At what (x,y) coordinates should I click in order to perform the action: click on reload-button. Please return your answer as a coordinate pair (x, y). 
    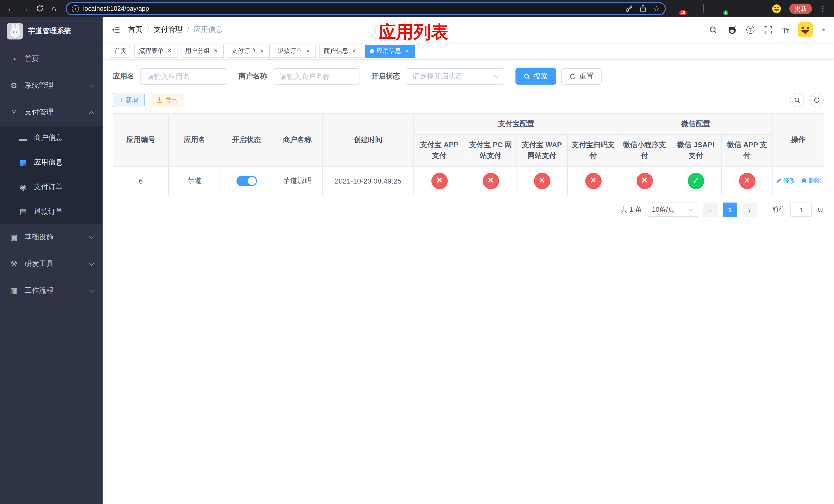
    Looking at the image, I should click on (39, 8).